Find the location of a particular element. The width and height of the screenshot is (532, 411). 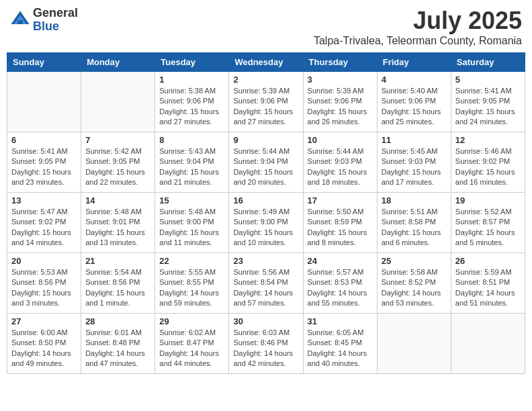

calendar-cell: 20Sunrise: 5:53 AM Sunset: 8:56 PM Dayli… is located at coordinates (44, 283).